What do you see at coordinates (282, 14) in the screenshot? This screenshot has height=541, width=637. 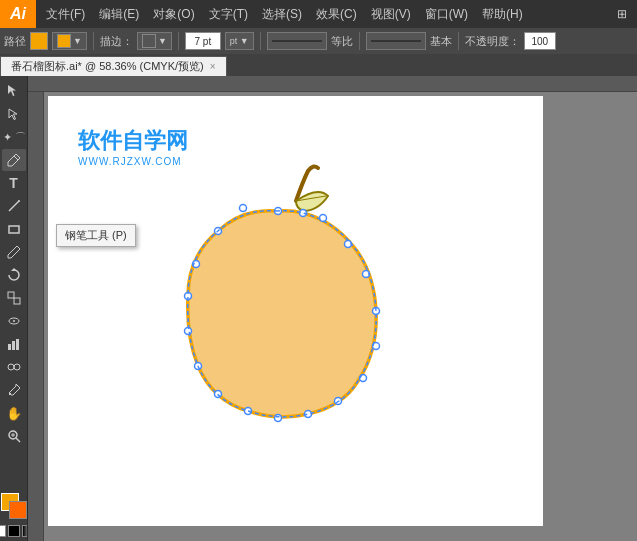 I see `menu-select: 选择(S)` at bounding box center [282, 14].